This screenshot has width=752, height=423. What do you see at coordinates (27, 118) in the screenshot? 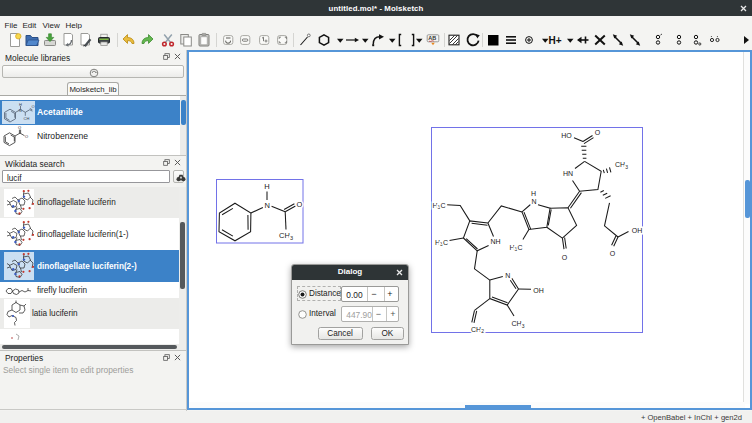
I see `svg-text: CH` at bounding box center [27, 118].